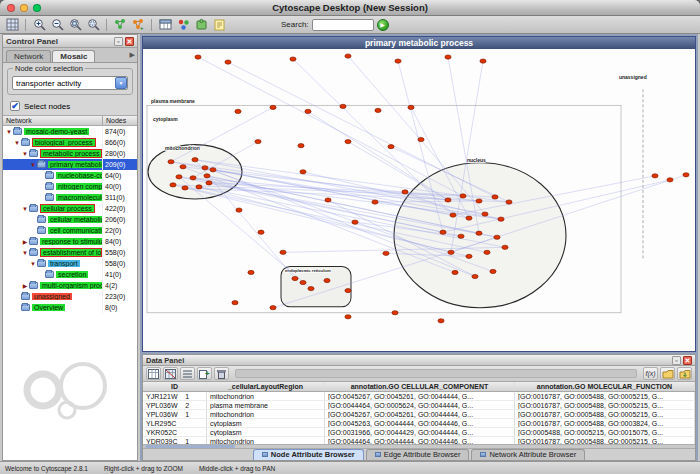 The width and height of the screenshot is (700, 474). What do you see at coordinates (383, 25) in the screenshot?
I see `search-go-button: ▶` at bounding box center [383, 25].